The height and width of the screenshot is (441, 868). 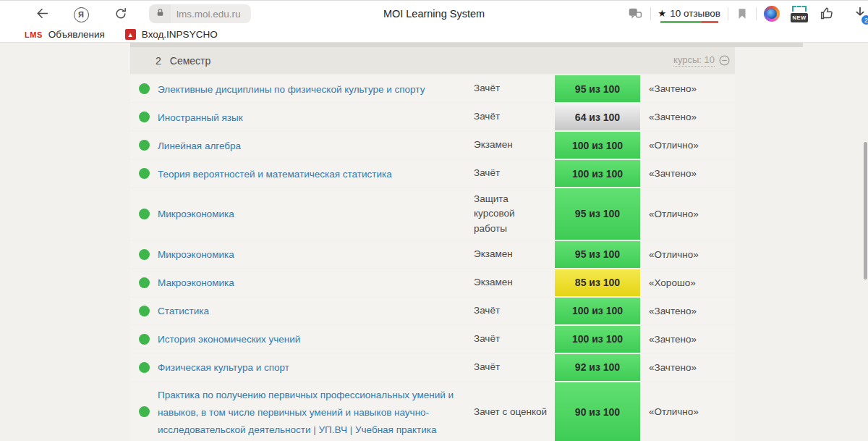 What do you see at coordinates (81, 14) in the screenshot?
I see `yandex-home-button: Я` at bounding box center [81, 14].